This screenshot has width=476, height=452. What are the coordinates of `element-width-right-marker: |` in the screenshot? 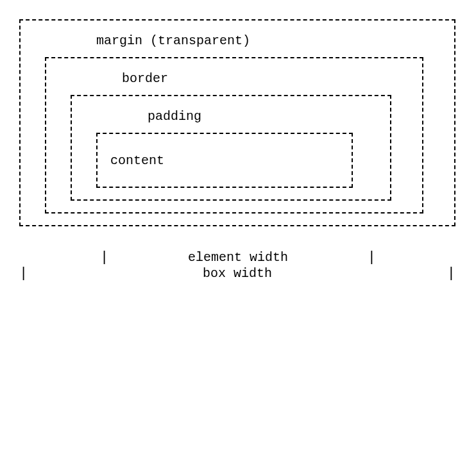 It's located at (372, 258).